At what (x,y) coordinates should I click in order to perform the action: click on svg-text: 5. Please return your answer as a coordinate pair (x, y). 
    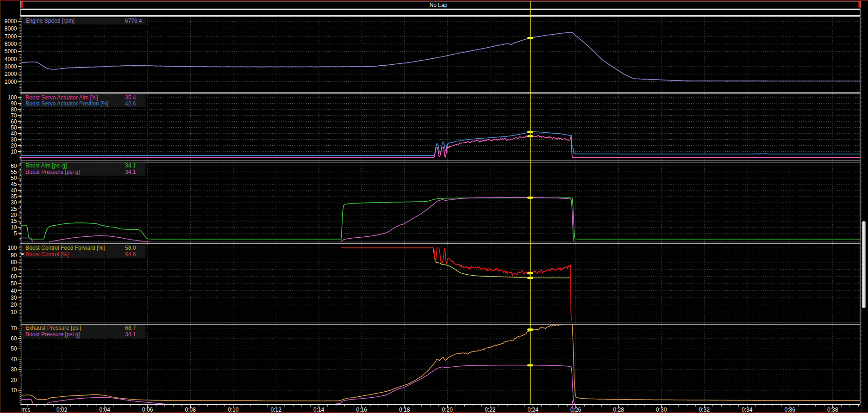
    Looking at the image, I should click on (16, 234).